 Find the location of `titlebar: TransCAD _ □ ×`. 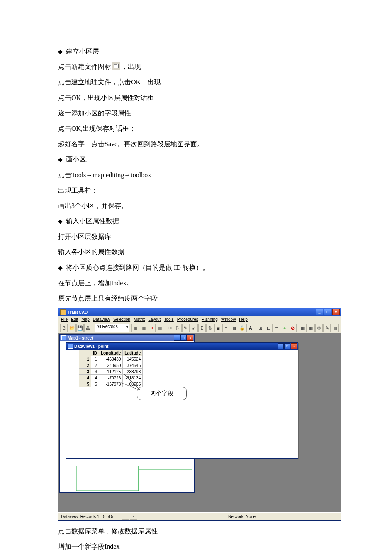

titlebar: TransCAD _ □ × is located at coordinates (200, 312).